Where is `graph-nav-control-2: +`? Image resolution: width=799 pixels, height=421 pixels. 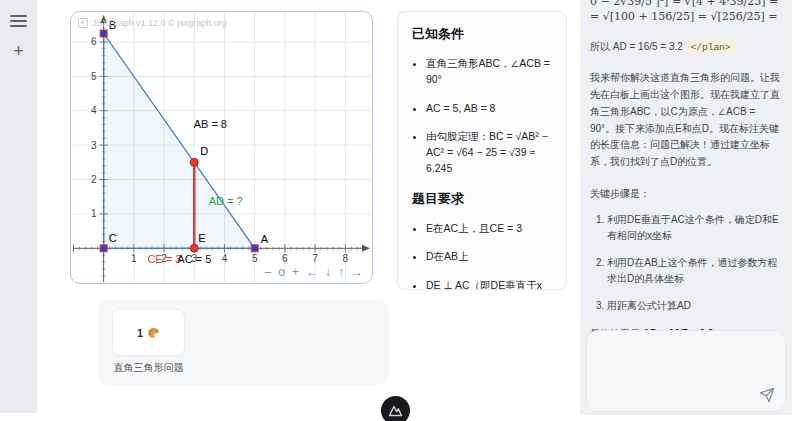
graph-nav-control-2: + is located at coordinates (296, 272).